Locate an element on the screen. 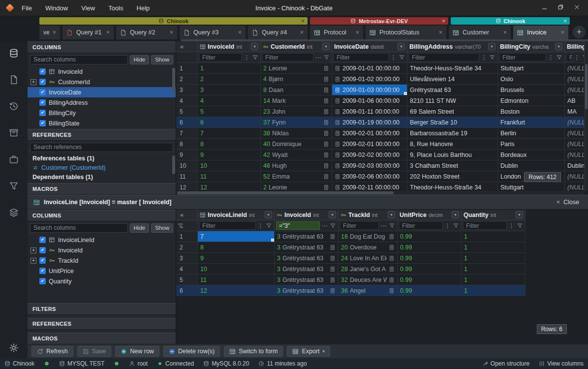  cell-invoicelineid: 10 is located at coordinates (236, 269).